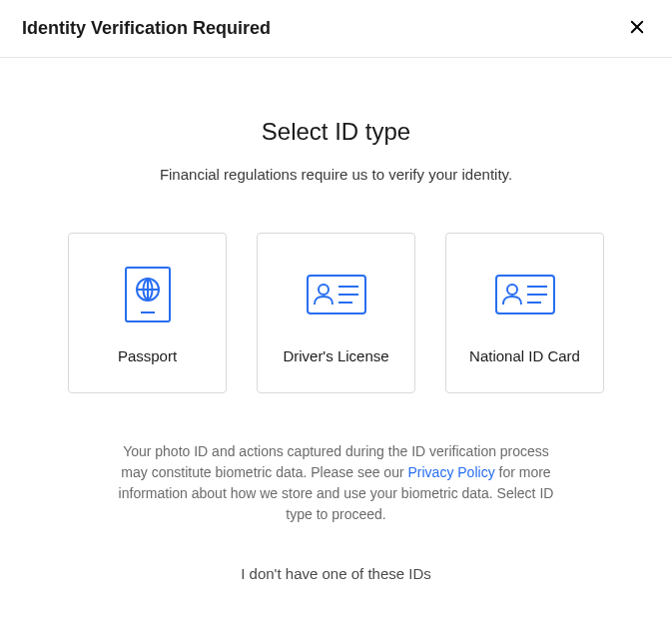  Describe the element at coordinates (525, 355) in the screenshot. I see `option-label: National ID Card` at that location.